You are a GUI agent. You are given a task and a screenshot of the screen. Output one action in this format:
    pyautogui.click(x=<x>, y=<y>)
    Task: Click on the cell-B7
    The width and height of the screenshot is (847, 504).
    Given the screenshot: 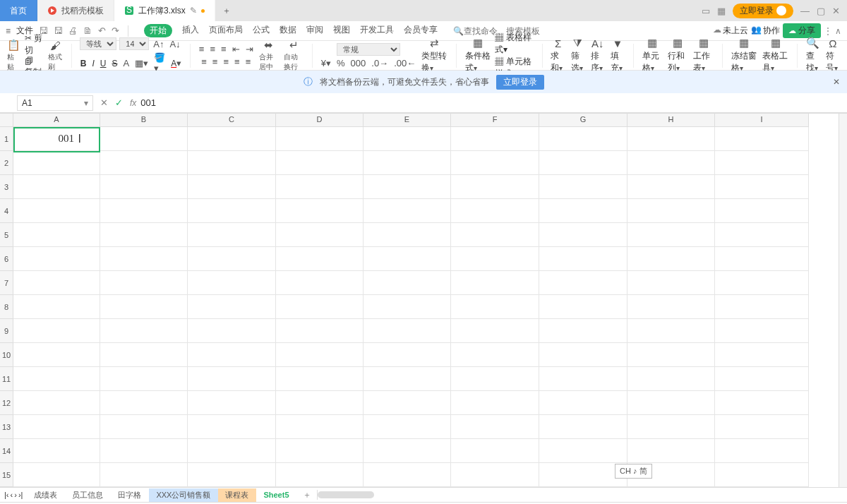 What is the action you would take?
    pyautogui.click(x=144, y=283)
    